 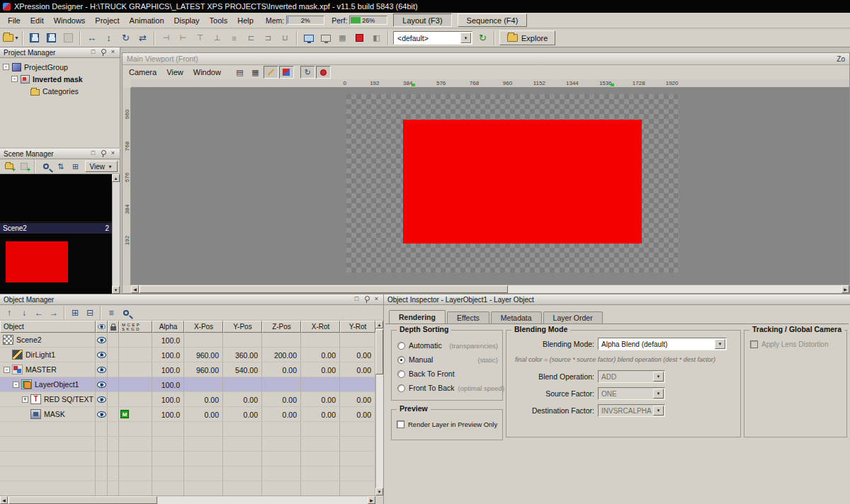 I want to click on apply-lens-distortion-checkbox, so click(x=754, y=344).